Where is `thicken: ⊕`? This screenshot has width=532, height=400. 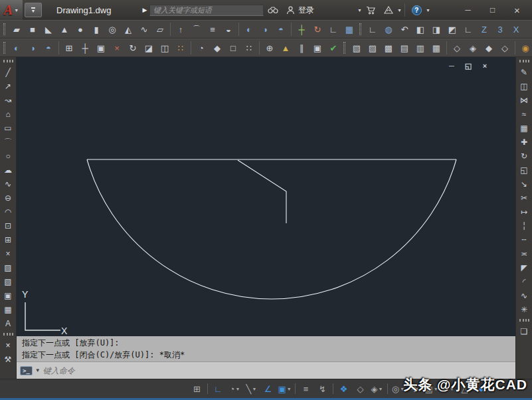
thicken: ⊕ is located at coordinates (270, 48).